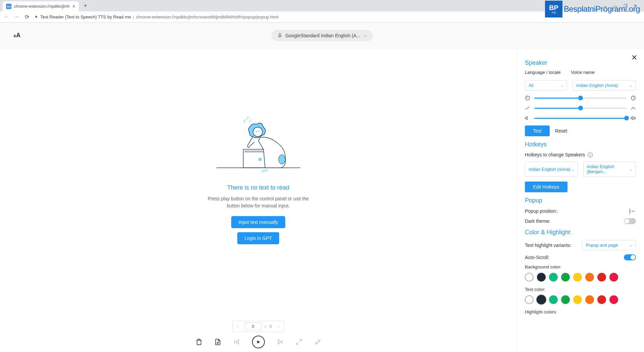 The height and width of the screenshot is (352, 644). Describe the element at coordinates (634, 58) in the screenshot. I see `close-panel-button: ✕` at that location.